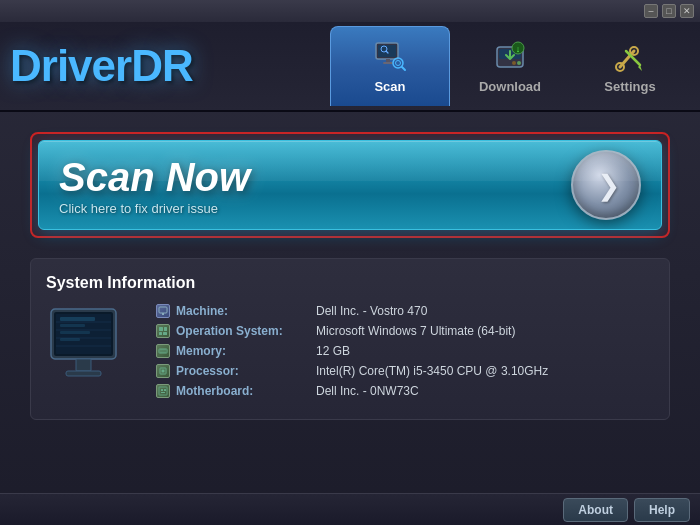 Image resolution: width=700 pixels, height=525 pixels. I want to click on download-tab-icon: ↓, so click(510, 57).